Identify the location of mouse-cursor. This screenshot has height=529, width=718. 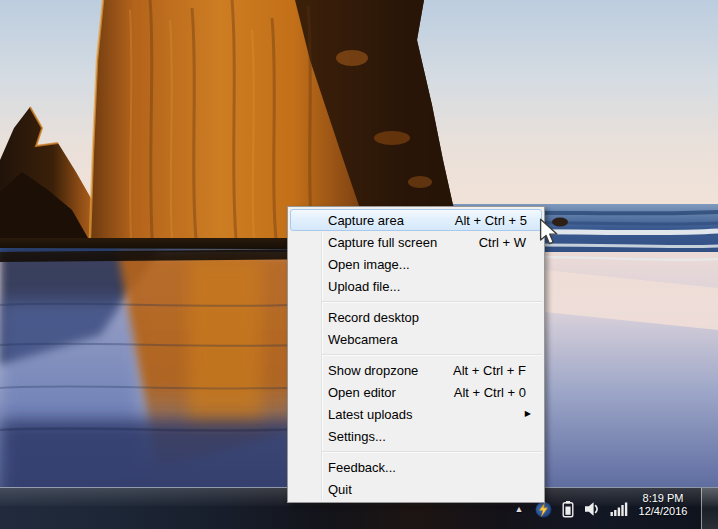
(548, 232).